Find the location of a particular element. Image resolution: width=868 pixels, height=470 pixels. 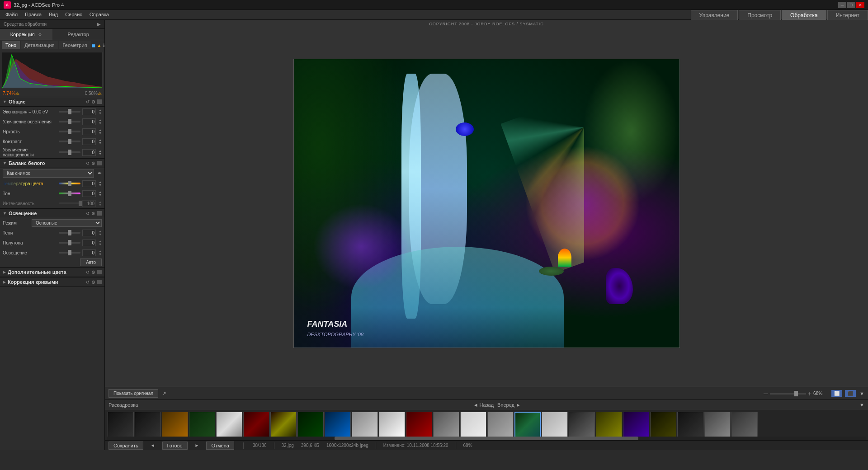

filmstrip-prev-button: ◄ Назад is located at coordinates (484, 405).